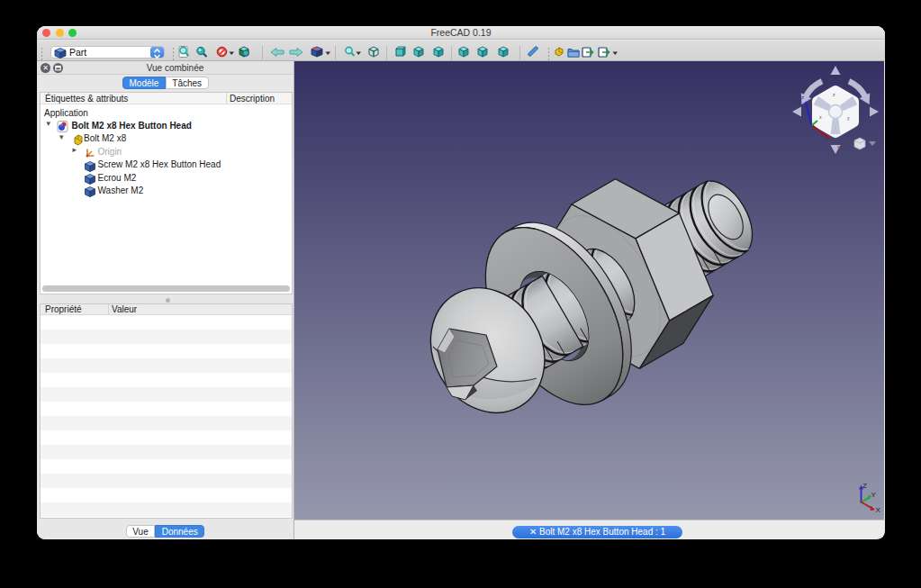 Image resolution: width=921 pixels, height=588 pixels. Describe the element at coordinates (803, 97) in the screenshot. I see `svg-text: z` at that location.